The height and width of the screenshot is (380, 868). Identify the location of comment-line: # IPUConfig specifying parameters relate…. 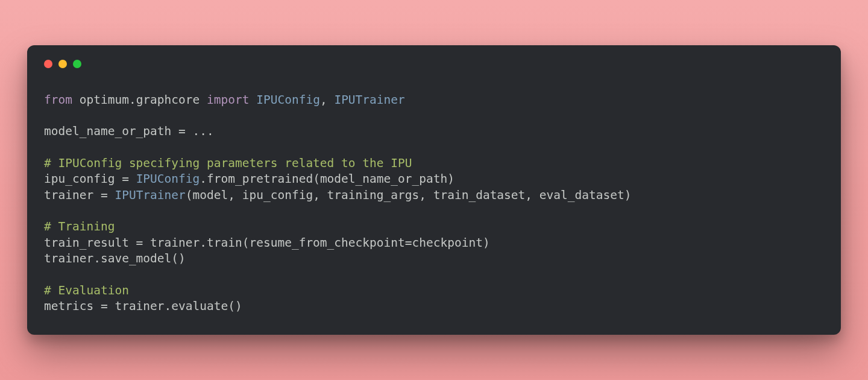
(228, 163).